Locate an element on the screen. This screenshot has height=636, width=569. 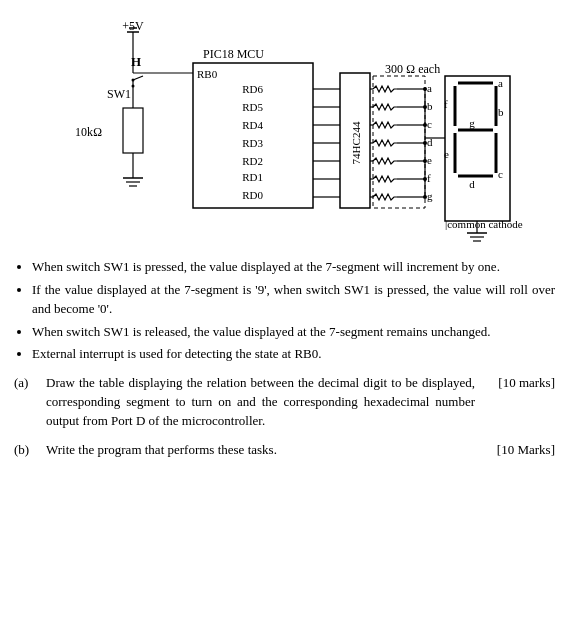
svg-text: RD5 is located at coordinates (252, 107).